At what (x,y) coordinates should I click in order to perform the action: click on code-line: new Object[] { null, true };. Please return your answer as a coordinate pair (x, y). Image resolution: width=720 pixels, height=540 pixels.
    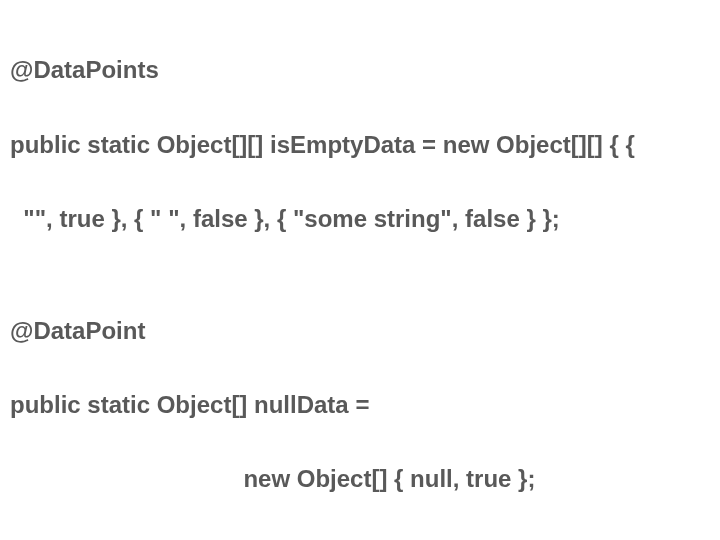
    Looking at the image, I should click on (360, 478).